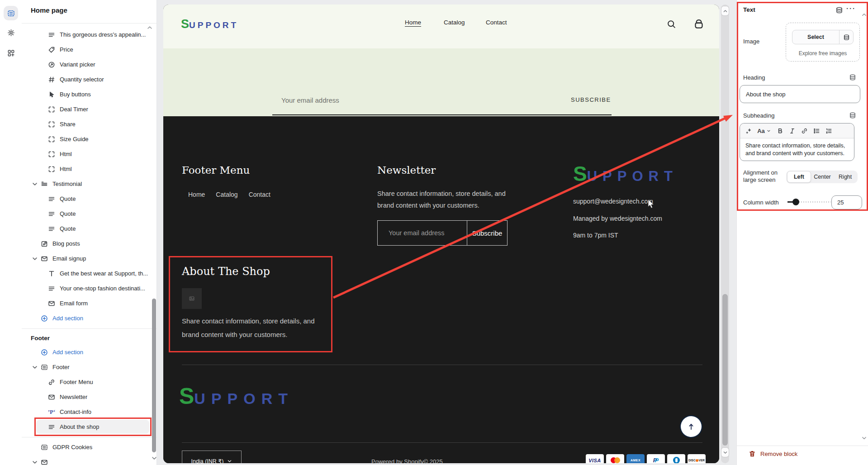 This screenshot has width=868, height=465. I want to click on text-style-icon: Aa, so click(761, 131).